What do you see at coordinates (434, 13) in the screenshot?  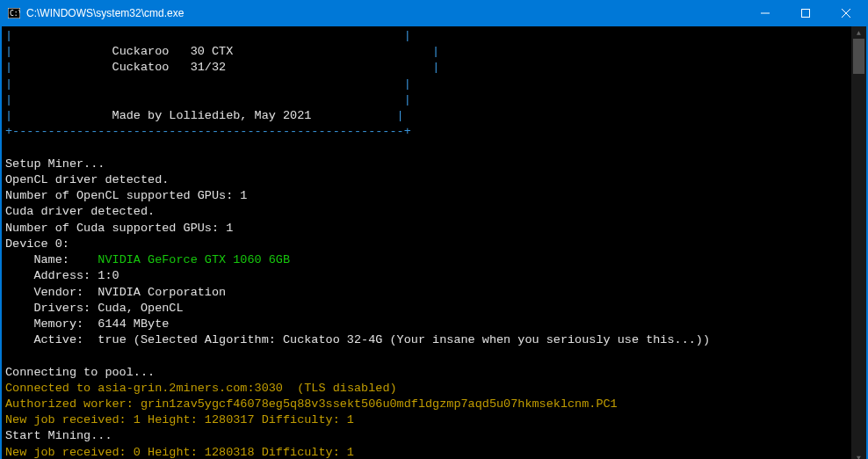 I see `titlebar: C:\ C:\WINDOWS\system32\cmd.exe` at bounding box center [434, 13].